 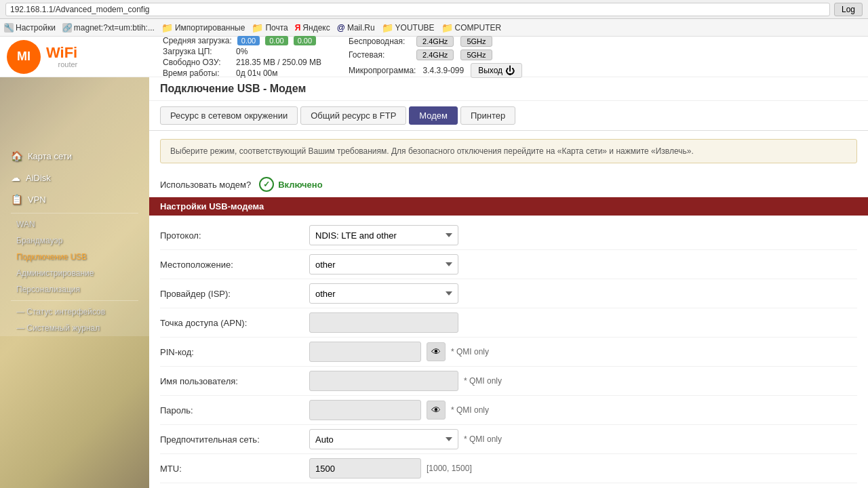 What do you see at coordinates (433, 115) in the screenshot?
I see `tab-modem: Модем` at bounding box center [433, 115].